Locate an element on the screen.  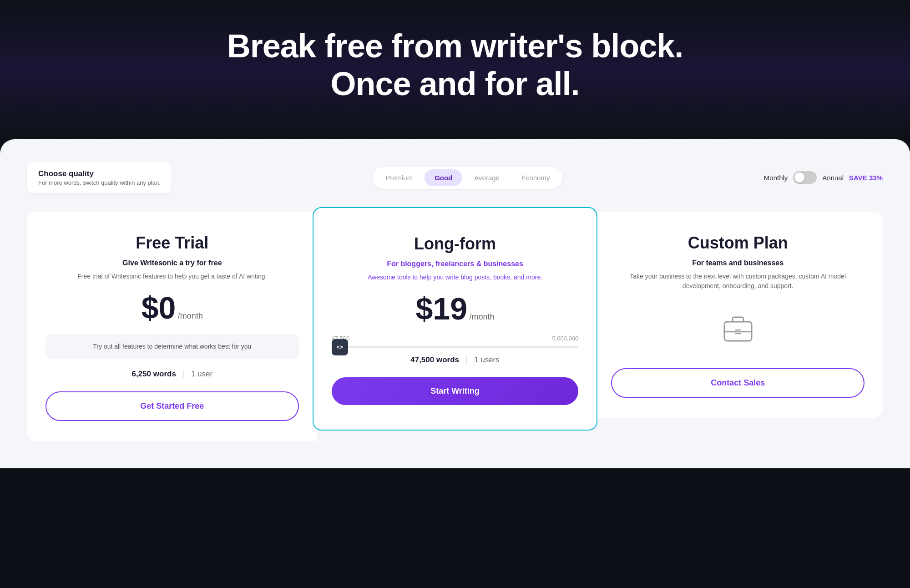
plan-custom: Custom Plan For teams and businesses Tak… is located at coordinates (738, 315).